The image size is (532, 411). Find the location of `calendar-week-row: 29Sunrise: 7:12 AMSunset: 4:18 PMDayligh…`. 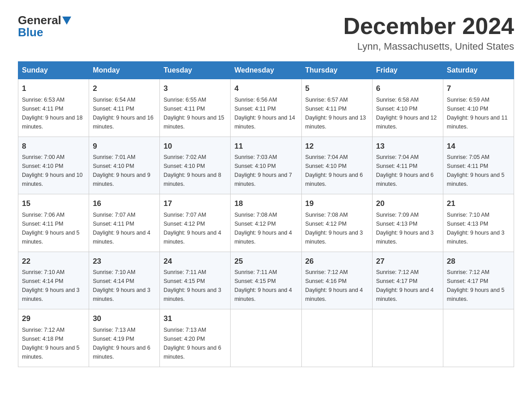

calendar-week-row: 29Sunrise: 7:12 AMSunset: 4:18 PMDayligh… is located at coordinates (266, 338).